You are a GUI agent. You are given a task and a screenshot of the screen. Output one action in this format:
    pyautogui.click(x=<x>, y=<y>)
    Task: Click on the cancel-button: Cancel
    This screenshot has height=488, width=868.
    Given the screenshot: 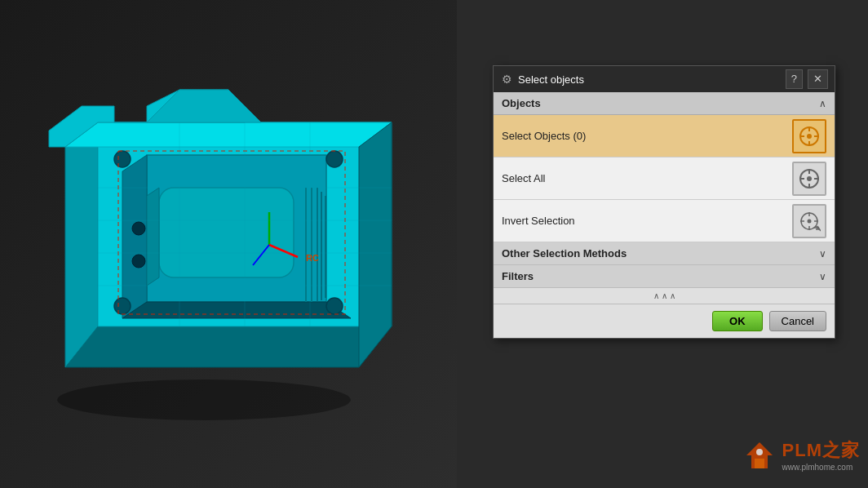 What is the action you would take?
    pyautogui.click(x=798, y=322)
    